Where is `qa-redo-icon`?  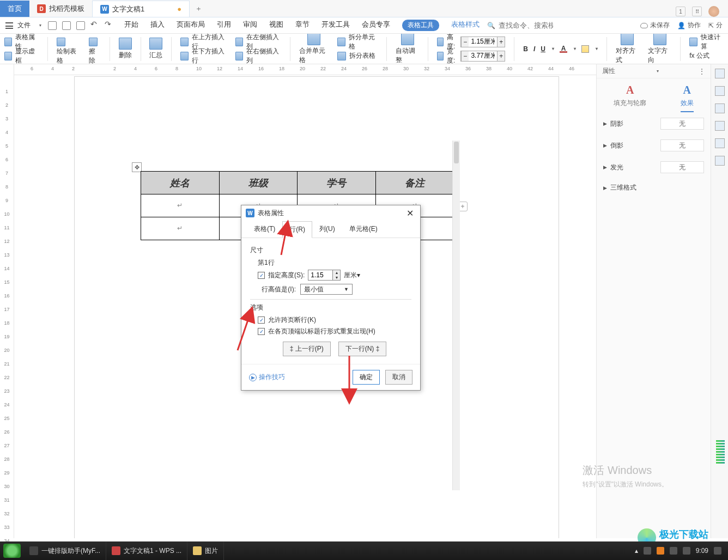 qa-redo-icon is located at coordinates (109, 26).